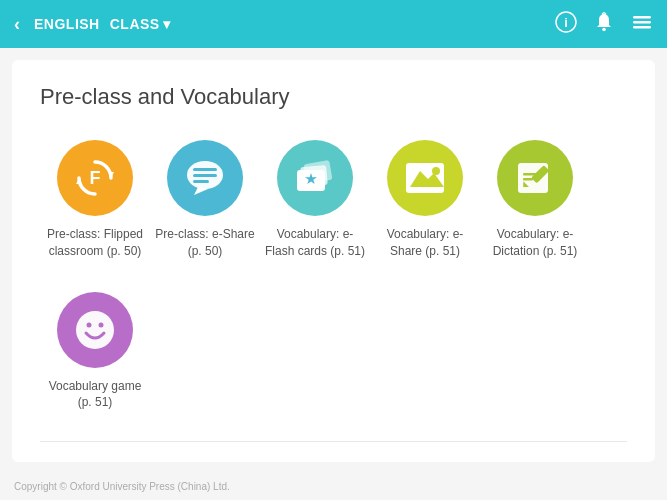  Describe the element at coordinates (95, 352) in the screenshot. I see `list-item: Vocabulary game (p. 51)` at that location.